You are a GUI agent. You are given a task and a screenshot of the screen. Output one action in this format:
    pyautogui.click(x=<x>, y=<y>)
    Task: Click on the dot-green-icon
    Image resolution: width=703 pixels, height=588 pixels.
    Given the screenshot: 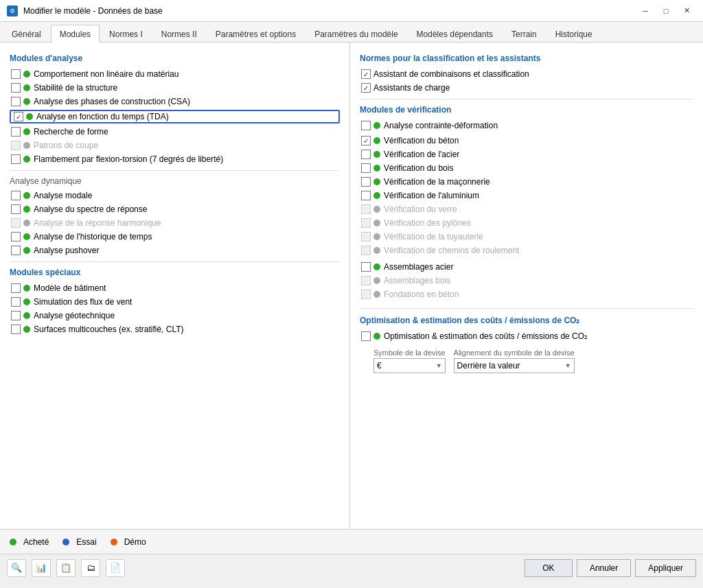 What is the action you would take?
    pyautogui.click(x=13, y=542)
    